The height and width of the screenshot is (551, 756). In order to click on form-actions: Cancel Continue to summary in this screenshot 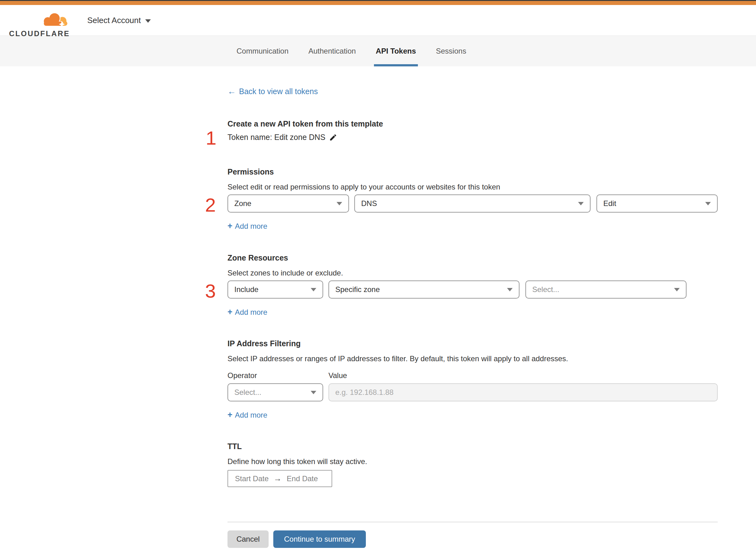, I will do `click(473, 539)`.